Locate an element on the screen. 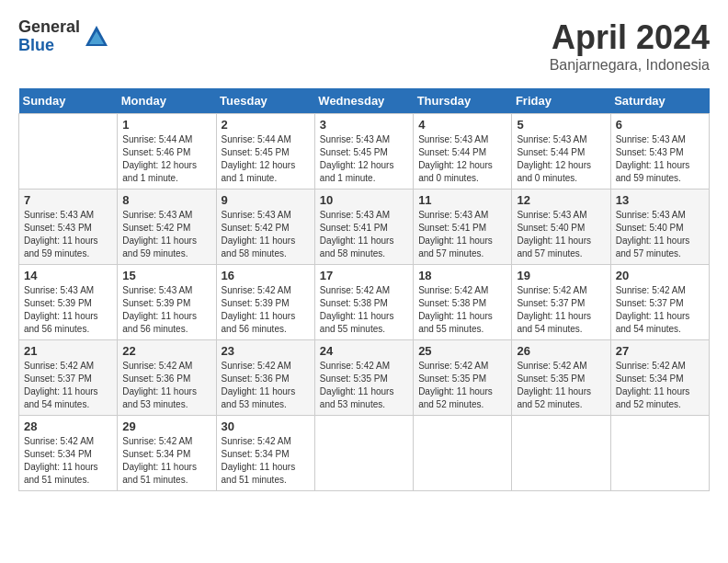  week-row-3: 14Sunrise: 5:43 AMSunset: 5:39 PMDayligh… is located at coordinates (364, 303).